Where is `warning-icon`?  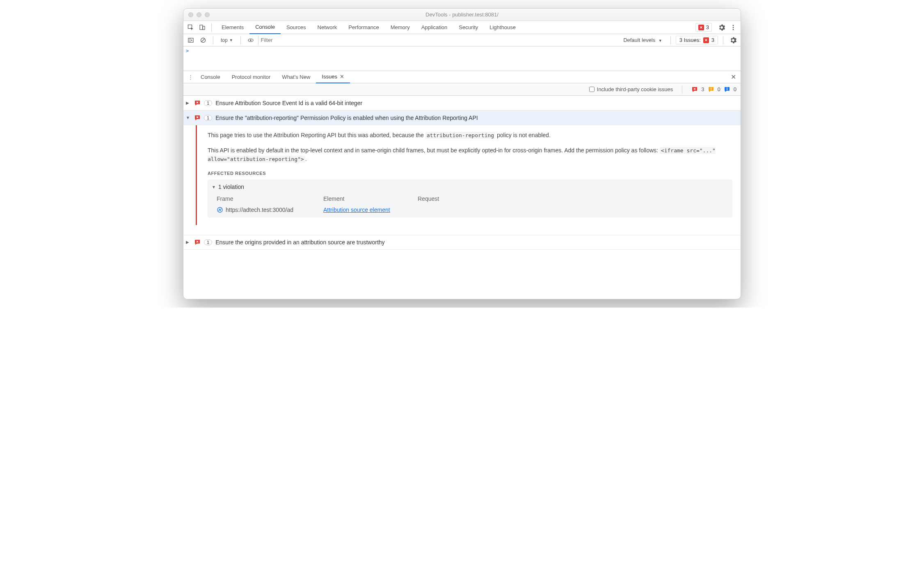 warning-icon is located at coordinates (711, 90).